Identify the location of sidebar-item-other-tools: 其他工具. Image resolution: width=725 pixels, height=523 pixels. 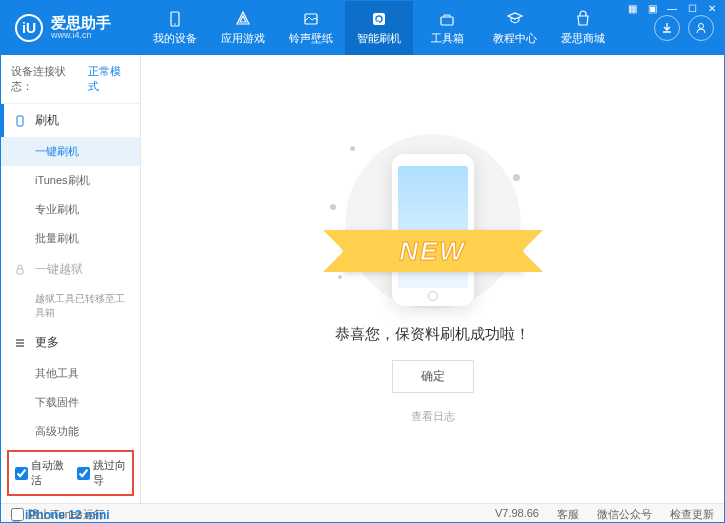
(70, 374).